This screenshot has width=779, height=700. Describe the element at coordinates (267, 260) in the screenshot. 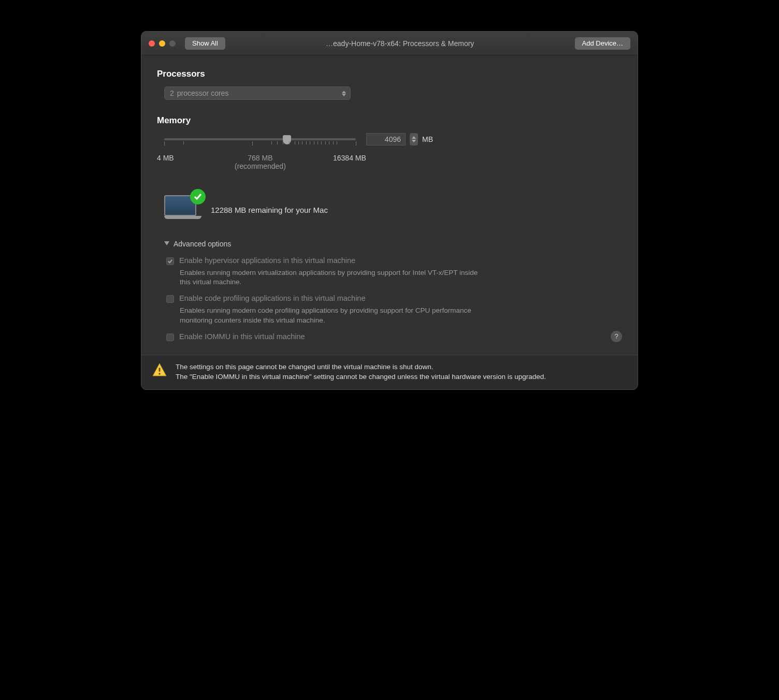

I see `hypervisor-label: Enable hypervisor applications in this v…` at that location.